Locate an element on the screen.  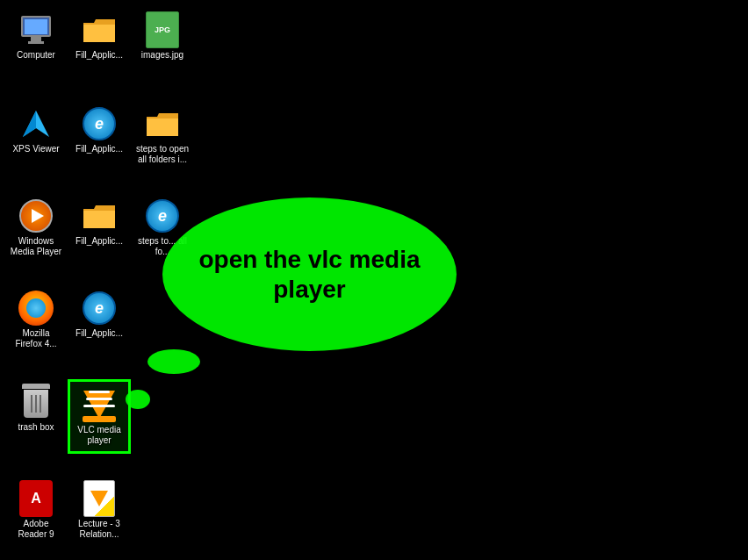
icon-wmp: Windows Media Player is located at coordinates (36, 228).